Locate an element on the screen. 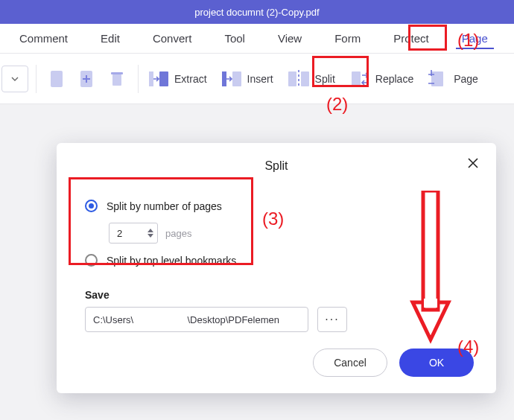 This screenshot has width=514, height=420. radio-label: Split by number of pages is located at coordinates (164, 206).